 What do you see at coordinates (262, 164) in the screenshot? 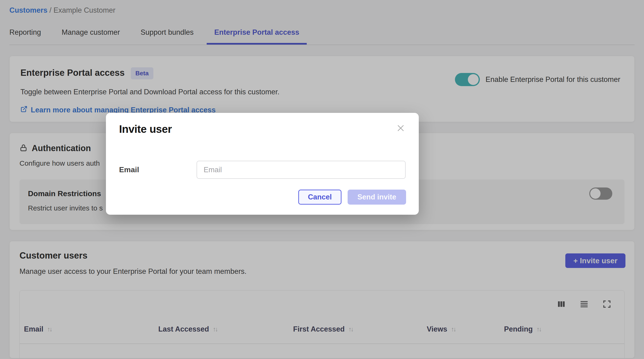
I see `invite-user-modal: Invite user Email Cancel Send invite` at bounding box center [262, 164].